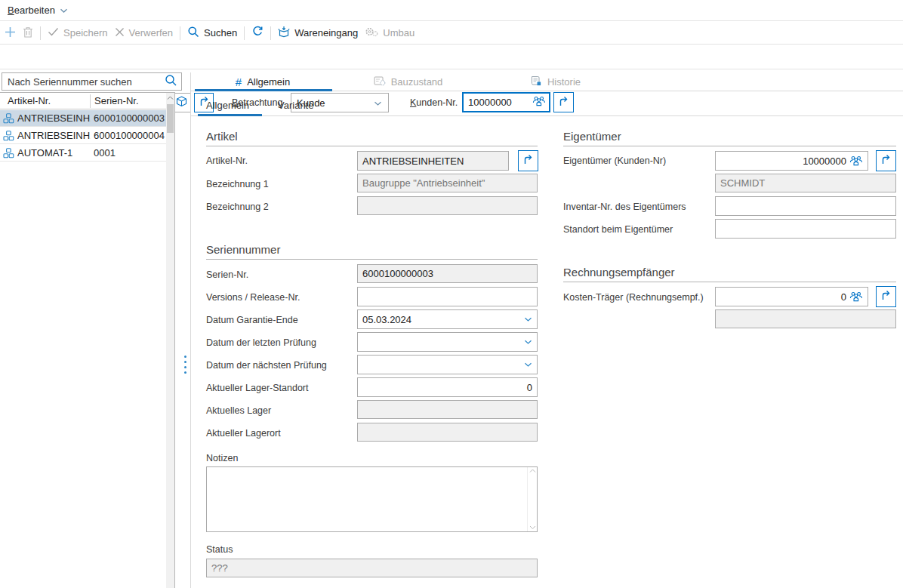 The height and width of the screenshot is (588, 903). What do you see at coordinates (78, 33) in the screenshot?
I see `save-button: Speichern` at bounding box center [78, 33].